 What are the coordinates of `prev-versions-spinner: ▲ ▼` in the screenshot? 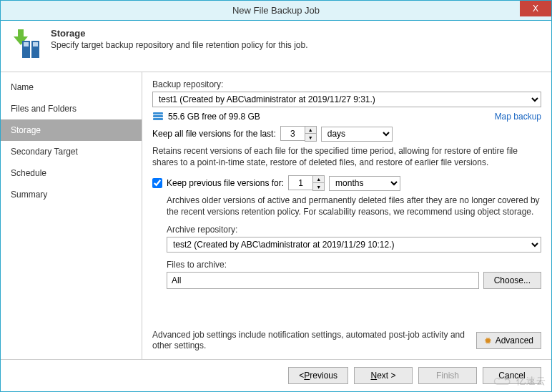 It's located at (306, 183).